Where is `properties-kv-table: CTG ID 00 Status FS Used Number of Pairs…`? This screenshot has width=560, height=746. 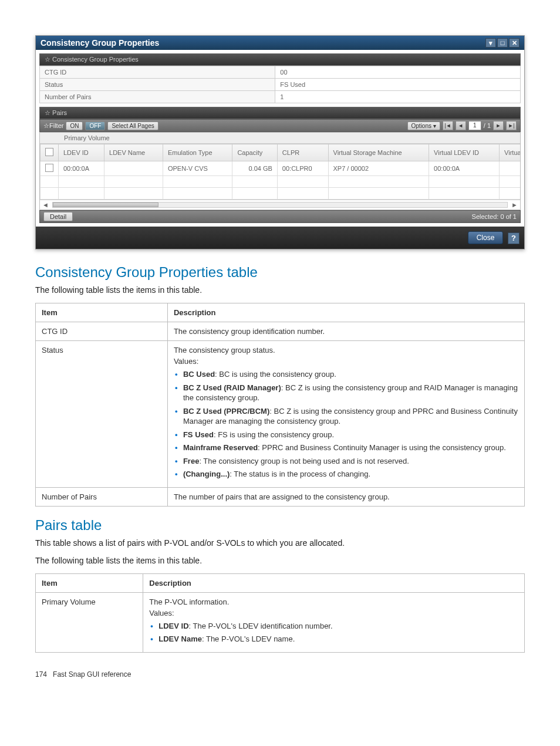 properties-kv-table: CTG ID 00 Status FS Used Number of Pairs… is located at coordinates (280, 85).